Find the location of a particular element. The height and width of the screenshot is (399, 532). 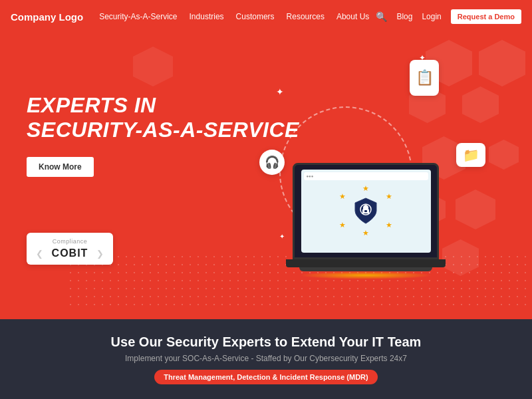

nav-right: 🔍 Blog Login Request a Demo is located at coordinates (448, 17).